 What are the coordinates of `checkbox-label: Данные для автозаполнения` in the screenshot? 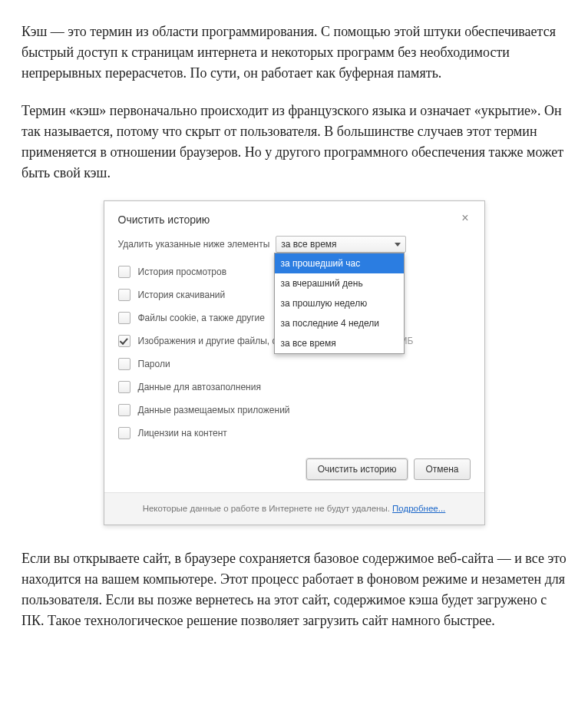 It's located at (200, 387).